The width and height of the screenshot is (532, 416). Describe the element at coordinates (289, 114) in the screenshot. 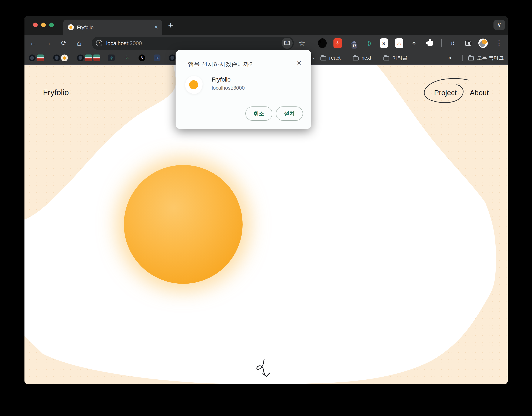

I see `install-button: 설치` at that location.